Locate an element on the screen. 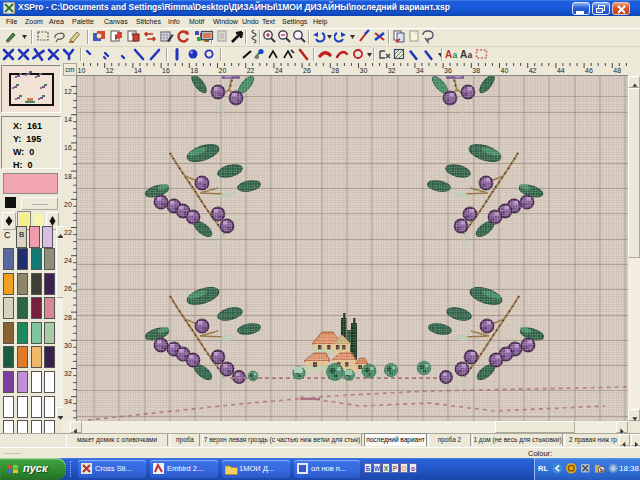  svg-text: 10 is located at coordinates (82, 70).